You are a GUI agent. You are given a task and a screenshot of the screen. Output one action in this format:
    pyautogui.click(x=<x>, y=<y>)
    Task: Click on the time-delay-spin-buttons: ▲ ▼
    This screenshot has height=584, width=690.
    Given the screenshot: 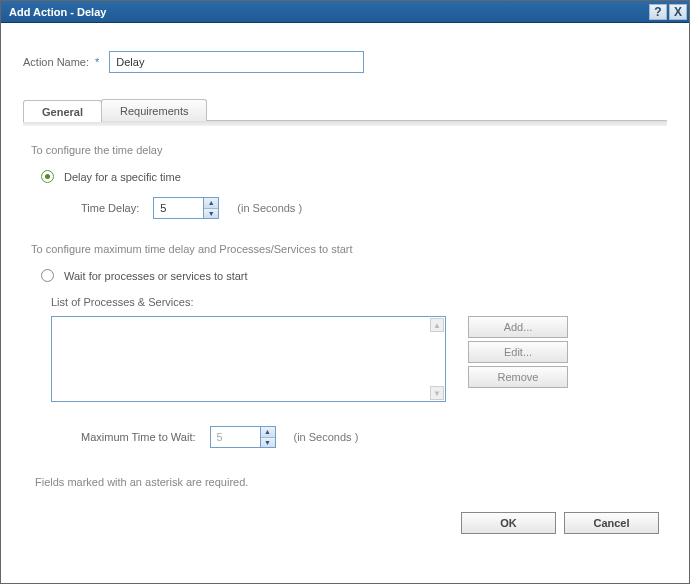 What is the action you would take?
    pyautogui.click(x=211, y=208)
    